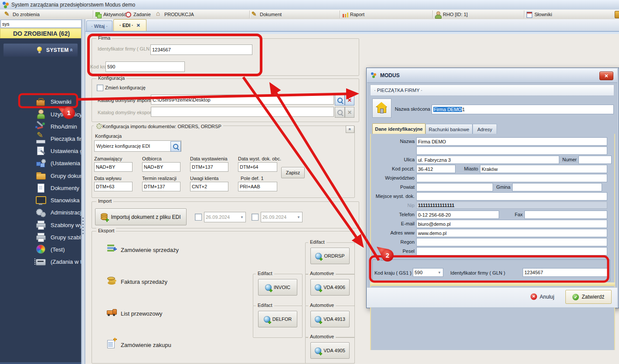  I want to click on edi-kod-kraju-label: Kod kraju ( GS1 ), so click(393, 273).